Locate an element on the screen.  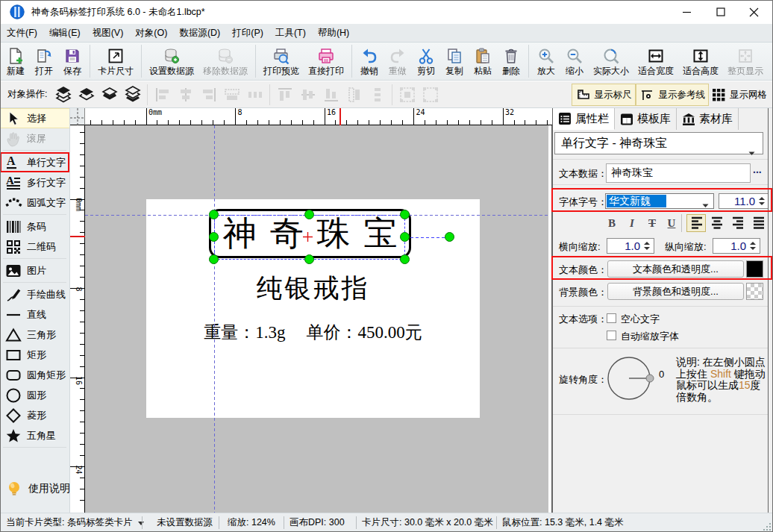
zoom-out-button: 缩小 is located at coordinates (575, 61).